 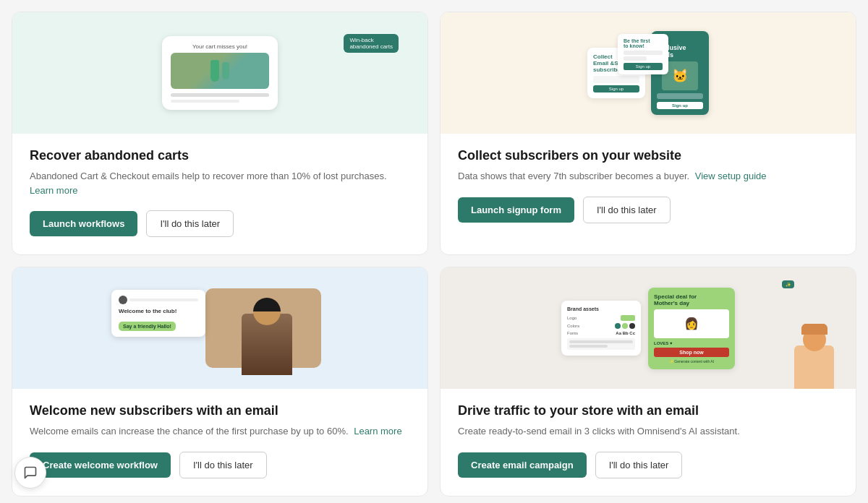 What do you see at coordinates (616, 79) in the screenshot?
I see `sub-input-email` at bounding box center [616, 79].